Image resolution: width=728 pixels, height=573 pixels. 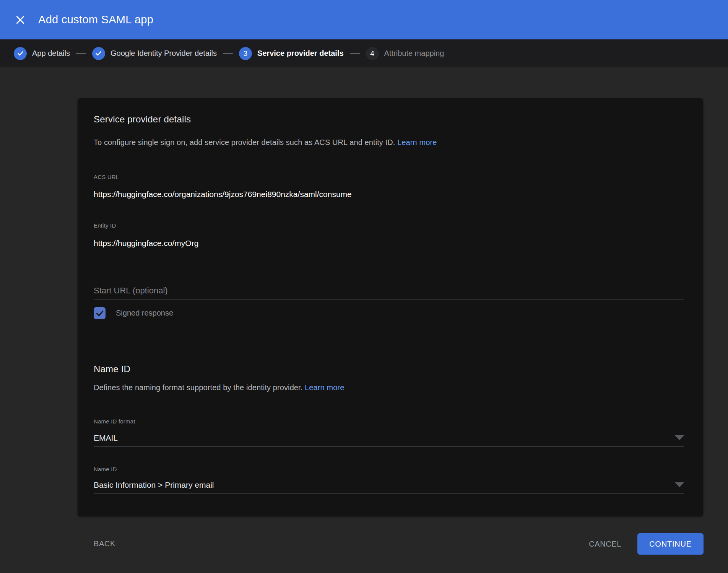 What do you see at coordinates (245, 54) in the screenshot?
I see `step-3-number-circle: 3` at bounding box center [245, 54].